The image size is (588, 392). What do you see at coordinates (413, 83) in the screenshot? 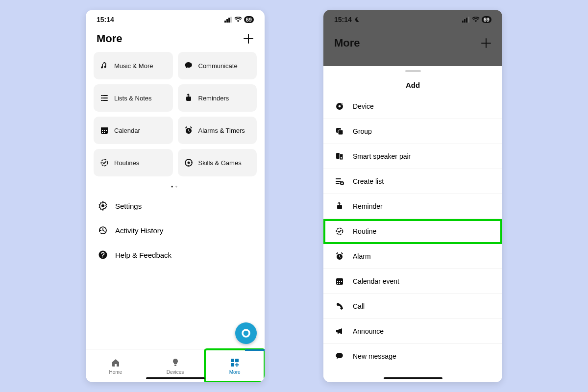
I see `sheet-title: Add` at bounding box center [413, 83].